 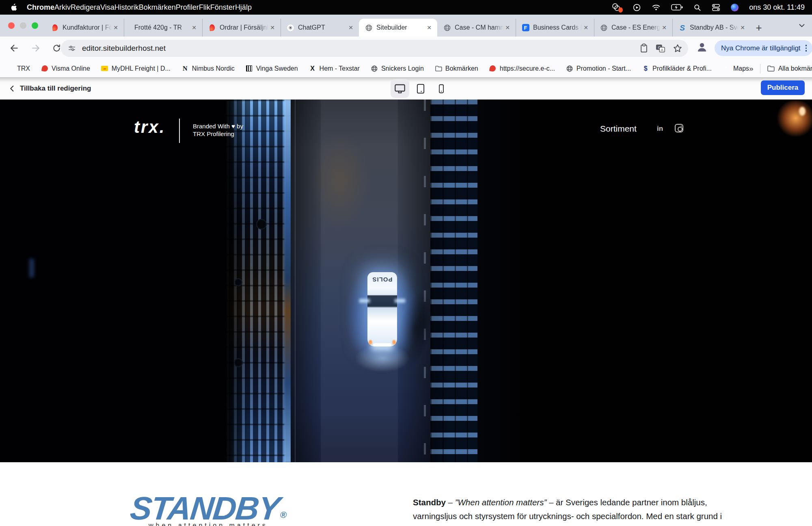 What do you see at coordinates (85, 7) in the screenshot?
I see `menu-item: Redigera` at bounding box center [85, 7].